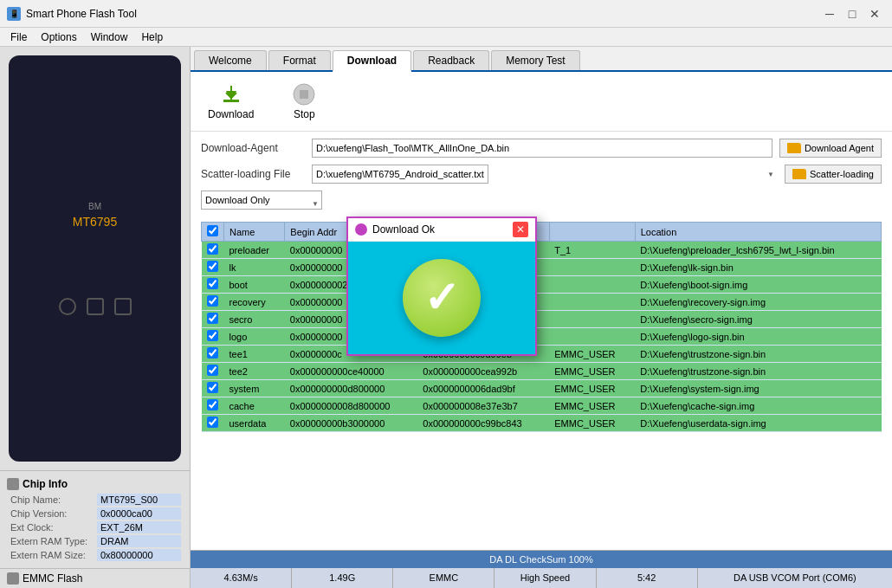 This screenshot has height=588, width=892. I want to click on chip-version-row: Chip Version: 0x0000ca00, so click(95, 514).